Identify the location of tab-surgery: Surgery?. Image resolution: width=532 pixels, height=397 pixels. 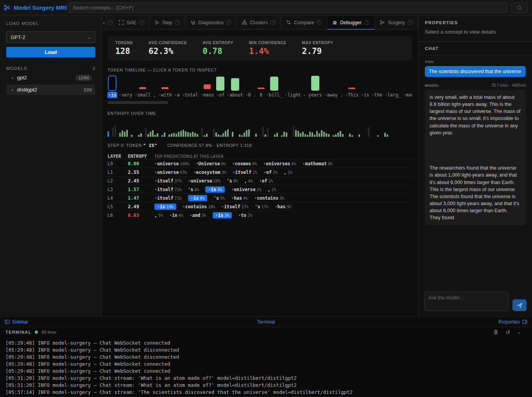
(396, 23).